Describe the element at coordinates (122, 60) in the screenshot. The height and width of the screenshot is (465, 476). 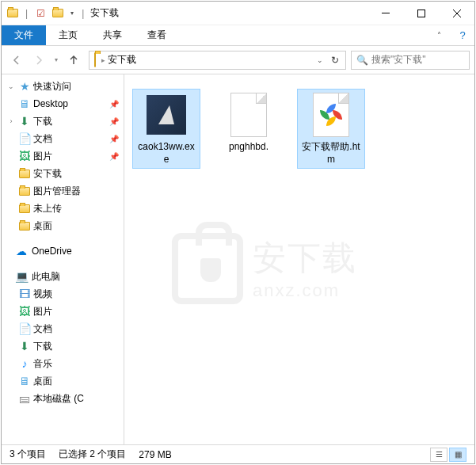
I see `breadcrumb-current: 安下载` at that location.